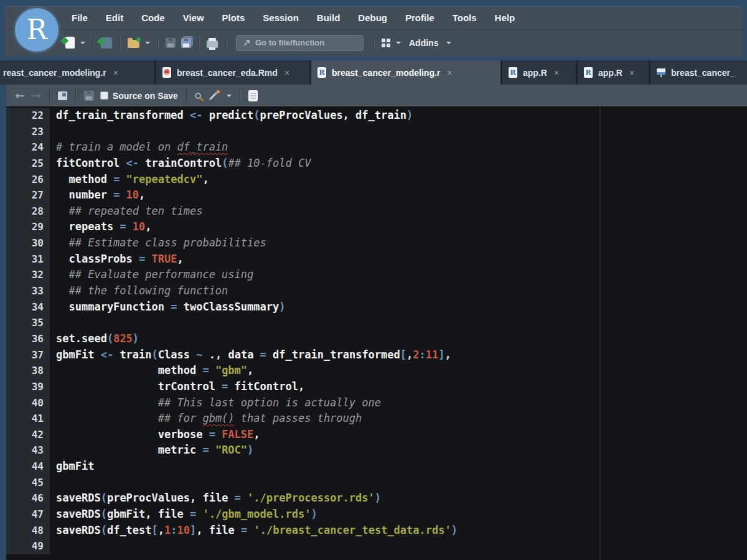 The image size is (747, 560). What do you see at coordinates (464, 17) in the screenshot?
I see `menu-item-tools: Tools` at bounding box center [464, 17].